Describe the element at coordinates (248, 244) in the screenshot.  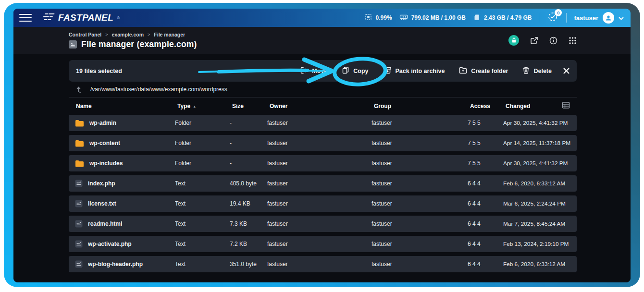
I see `file-size: 7.2 KB` at that location.